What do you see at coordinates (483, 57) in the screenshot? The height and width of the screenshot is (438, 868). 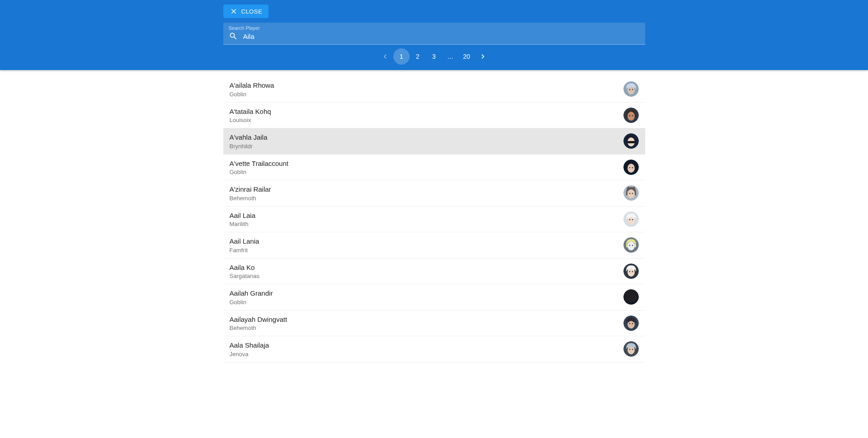 I see `chevron-right-icon` at bounding box center [483, 57].